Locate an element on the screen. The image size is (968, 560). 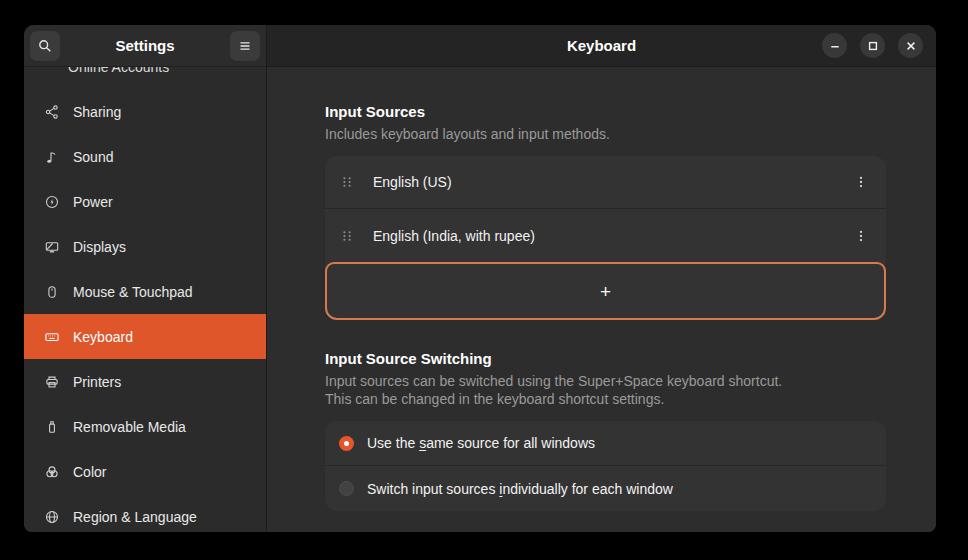
input-source-row-english-us: English (US) is located at coordinates (606, 182).